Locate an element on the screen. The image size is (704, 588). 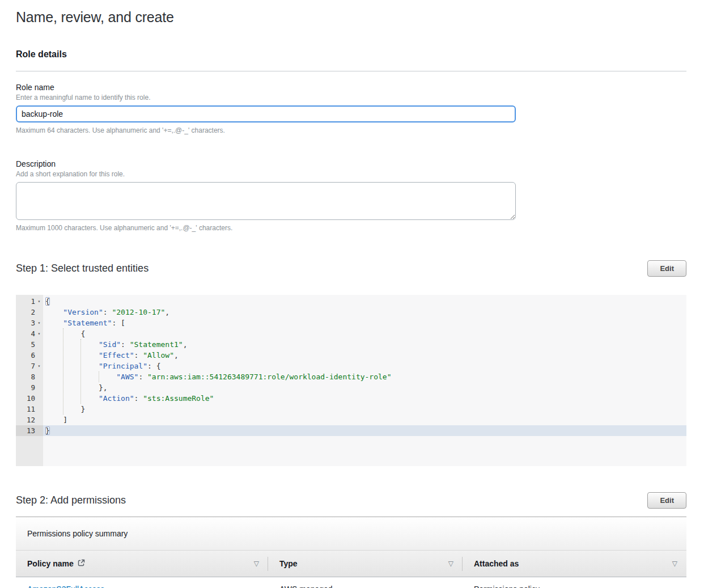
policy-name-column-label: Policy name is located at coordinates (50, 564).